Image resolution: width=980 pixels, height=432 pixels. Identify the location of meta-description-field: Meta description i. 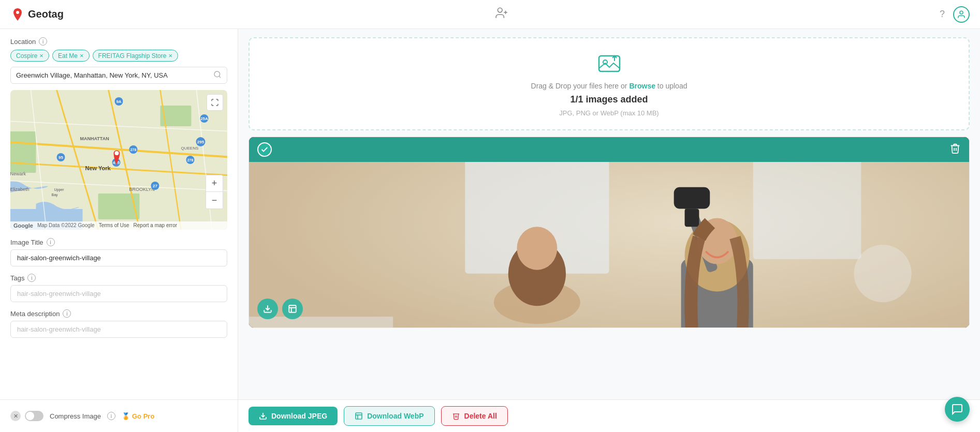
(119, 324).